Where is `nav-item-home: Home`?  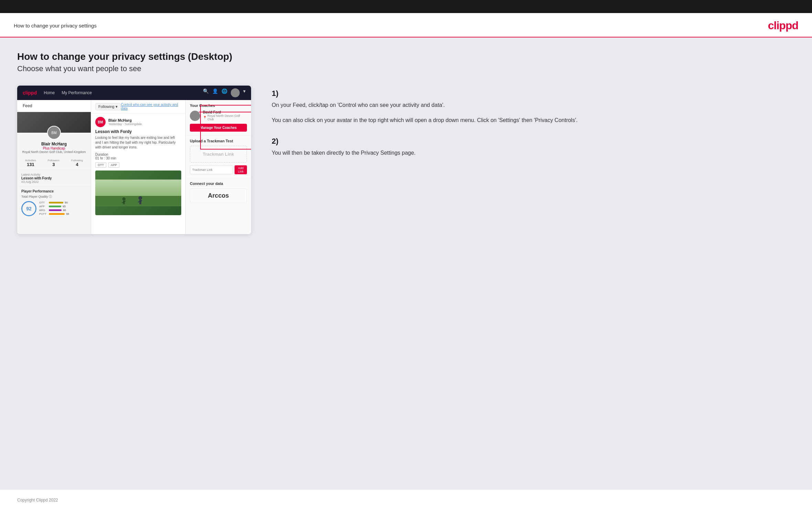 nav-item-home: Home is located at coordinates (49, 93).